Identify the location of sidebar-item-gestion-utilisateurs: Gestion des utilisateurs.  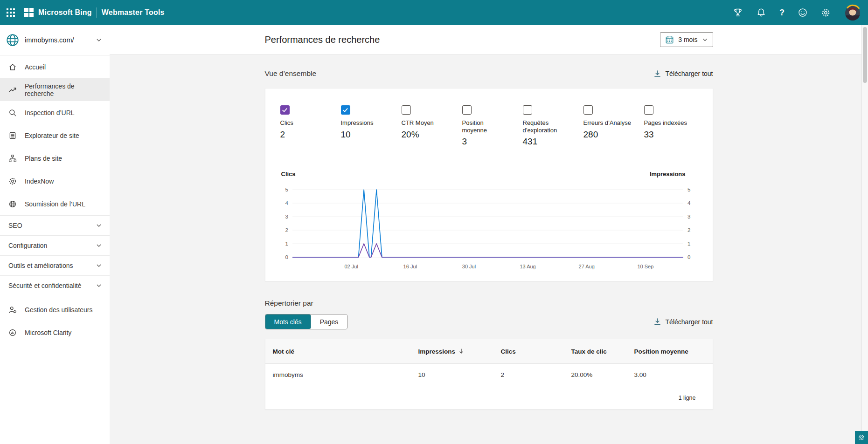
(55, 309).